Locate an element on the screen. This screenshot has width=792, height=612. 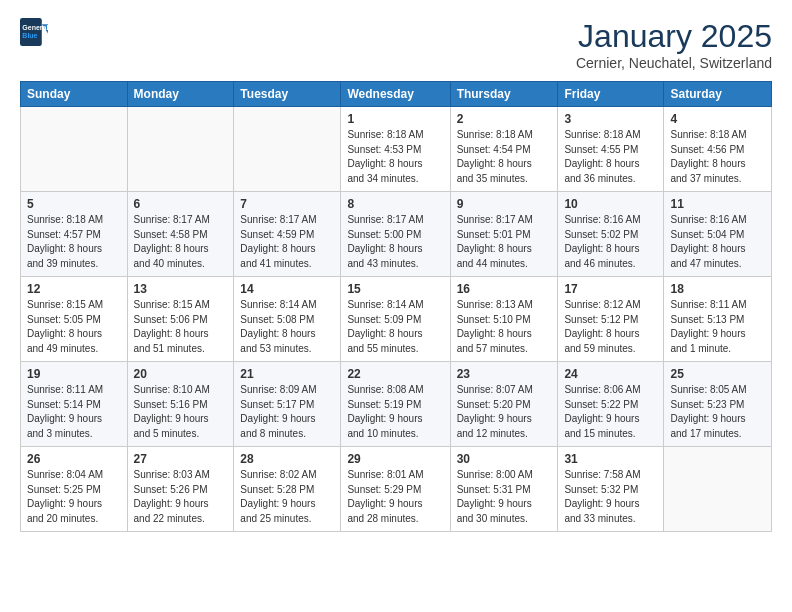
weekday-header-row: SundayMondayTuesdayWednesdayThursdayFrid… is located at coordinates (396, 94).